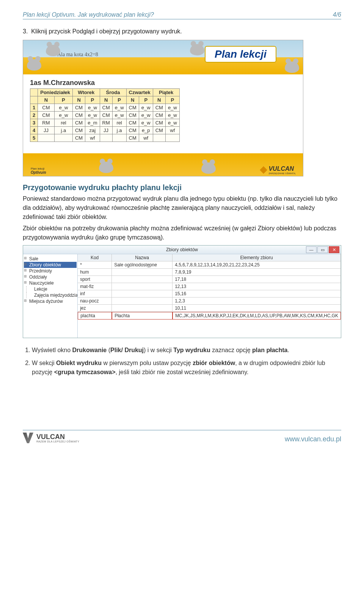  What do you see at coordinates (86, 93) in the screenshot?
I see `day-header: Wtorek` at bounding box center [86, 93].